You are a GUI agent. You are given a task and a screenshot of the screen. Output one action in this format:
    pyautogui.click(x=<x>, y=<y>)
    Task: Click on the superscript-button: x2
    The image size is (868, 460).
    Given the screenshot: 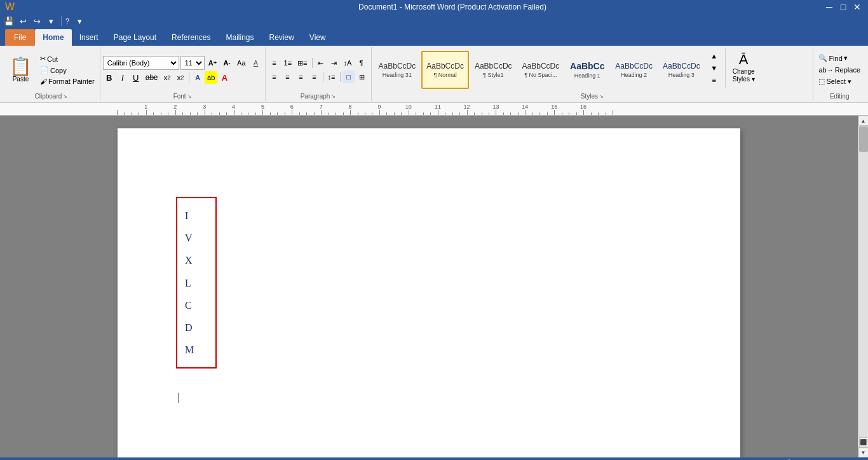 What is the action you would take?
    pyautogui.click(x=180, y=78)
    